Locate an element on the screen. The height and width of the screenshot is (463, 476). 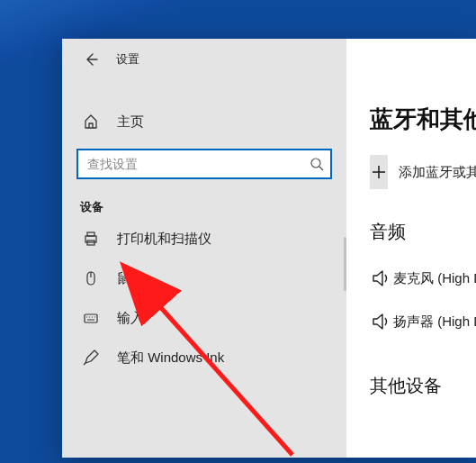
search-input is located at coordinates (191, 164).